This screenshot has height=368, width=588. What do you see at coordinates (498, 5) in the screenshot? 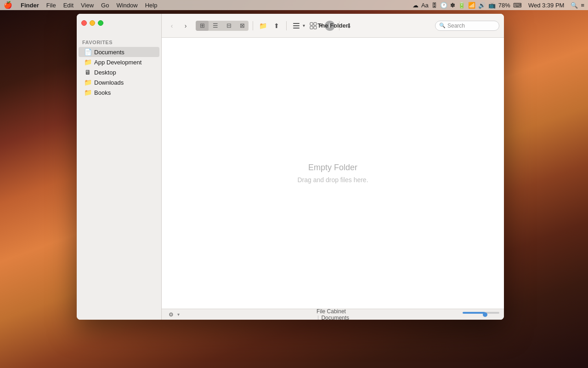
I see `menubar-right: ☁ Aa 🎛 🕐 ✽ 🔋 📶 🔊 📺 78% ⌨ Wed 3:39 PM 🔍 ≡` at bounding box center [498, 5].